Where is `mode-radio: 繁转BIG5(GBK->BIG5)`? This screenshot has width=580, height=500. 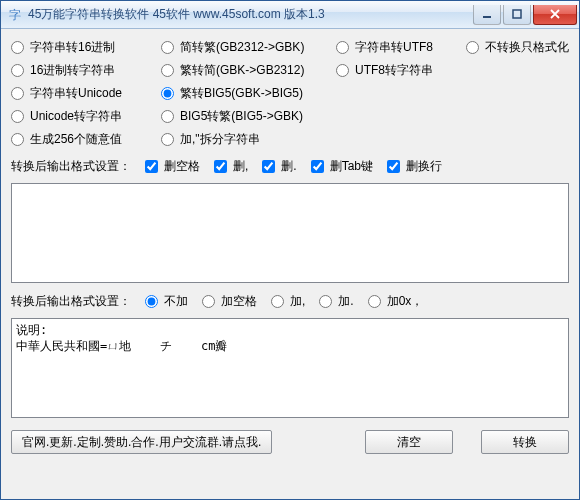 mode-radio: 繁转BIG5(GBK->BIG5) is located at coordinates (248, 94).